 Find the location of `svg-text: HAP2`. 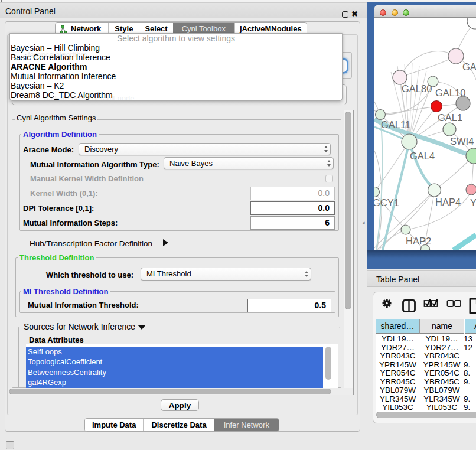

svg-text: HAP2 is located at coordinates (418, 241).